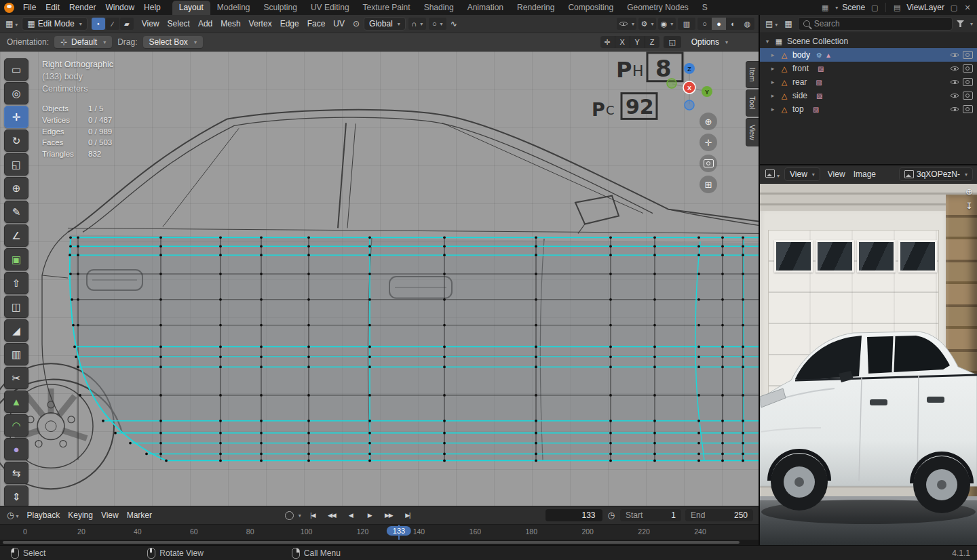  I want to click on hide-in-viewport-icon, so click(955, 109).